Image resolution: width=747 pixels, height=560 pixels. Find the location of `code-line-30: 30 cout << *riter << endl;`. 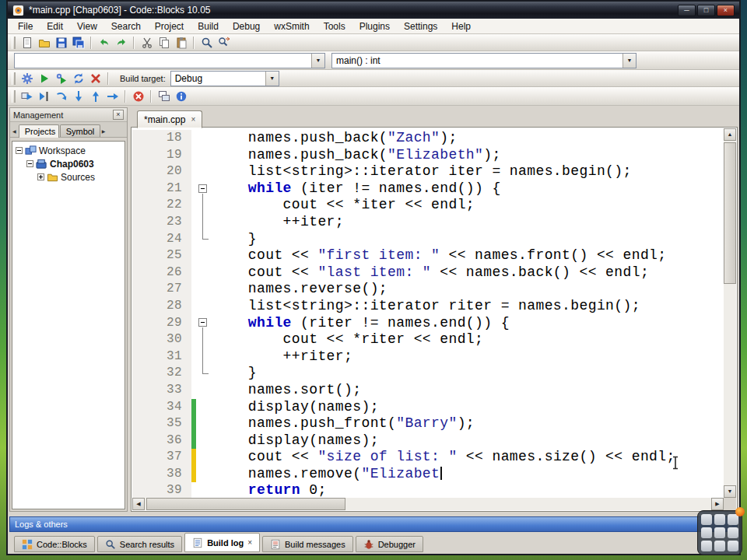

code-line-30: 30 cout << *riter << endl; is located at coordinates (428, 340).